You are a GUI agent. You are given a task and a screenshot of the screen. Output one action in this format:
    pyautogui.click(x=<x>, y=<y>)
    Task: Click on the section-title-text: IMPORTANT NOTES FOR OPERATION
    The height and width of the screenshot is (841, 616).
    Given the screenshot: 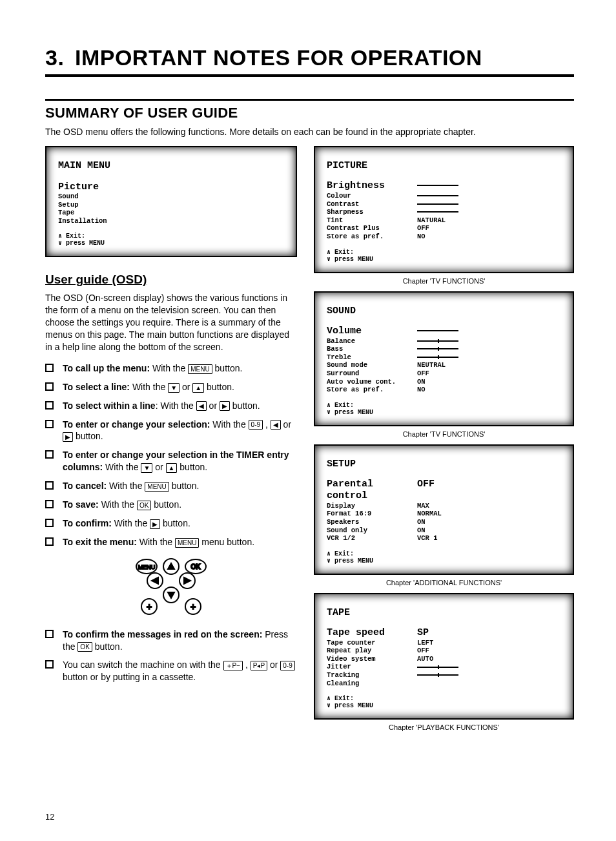 What is the action you would take?
    pyautogui.click(x=279, y=57)
    